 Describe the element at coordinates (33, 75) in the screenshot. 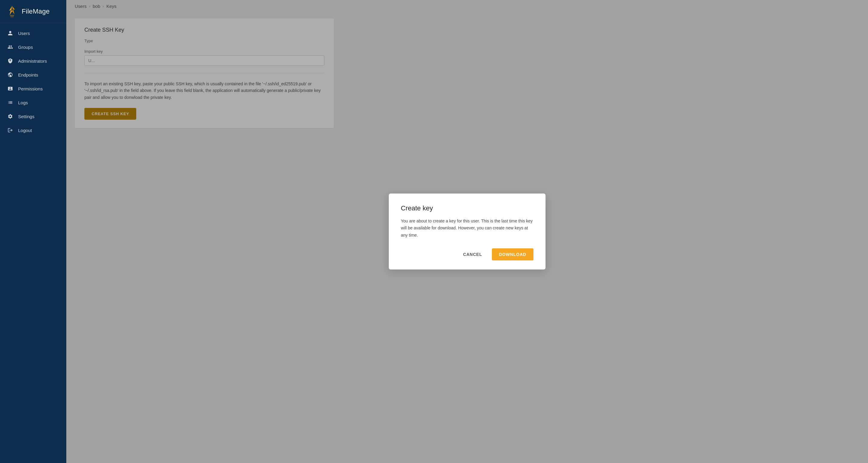

I see `sidebar-item-endpoints: Endpoints` at that location.